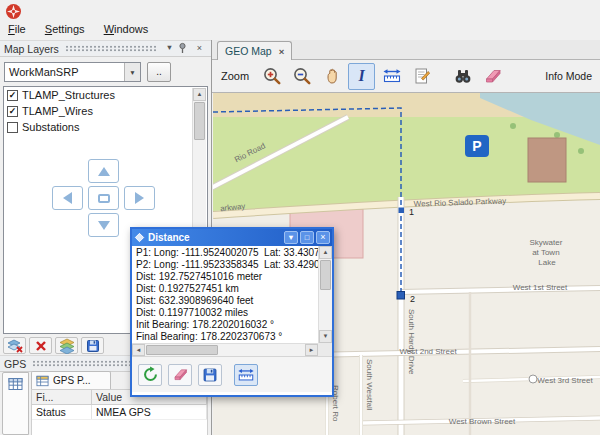 Image resolution: width=600 pixels, height=435 pixels. I want to click on delete-button, so click(40, 346).